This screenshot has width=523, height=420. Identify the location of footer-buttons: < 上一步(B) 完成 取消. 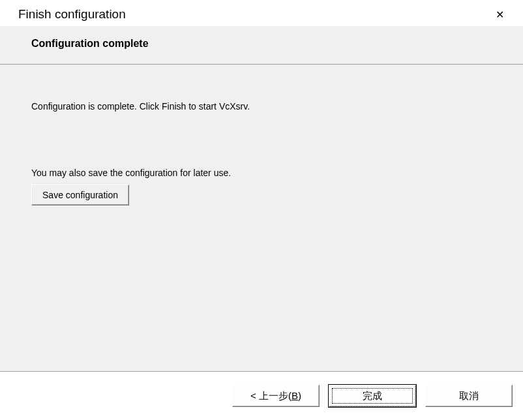
(262, 396).